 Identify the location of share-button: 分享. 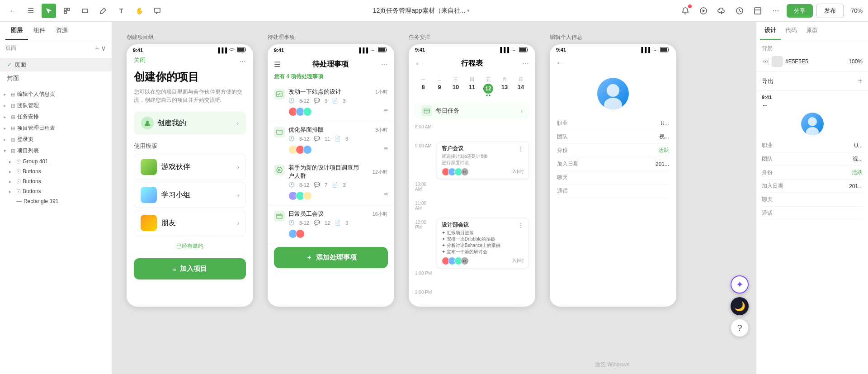
(800, 11).